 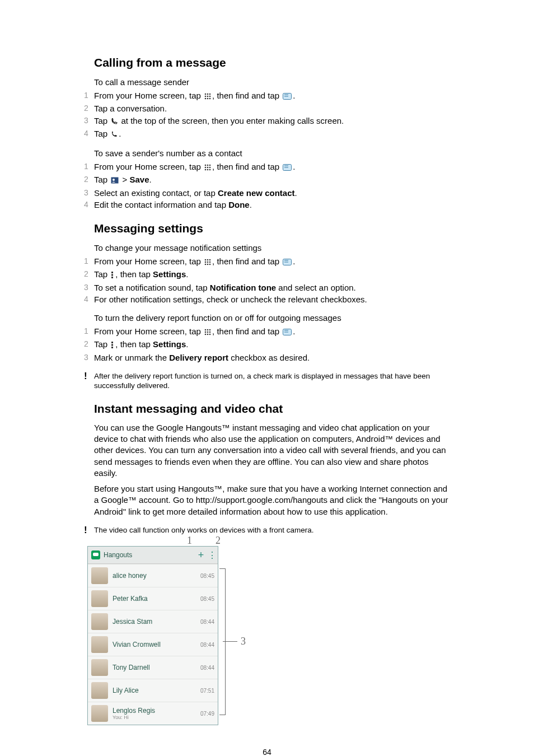 I want to click on paragraph: You can use the Google Hangouts™ instant…, so click(x=272, y=450).